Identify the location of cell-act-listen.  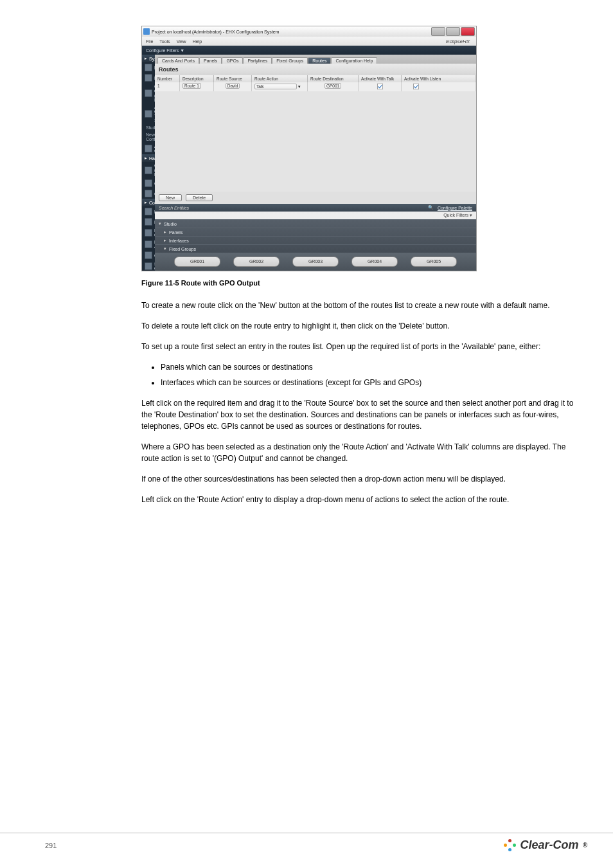
(439, 87).